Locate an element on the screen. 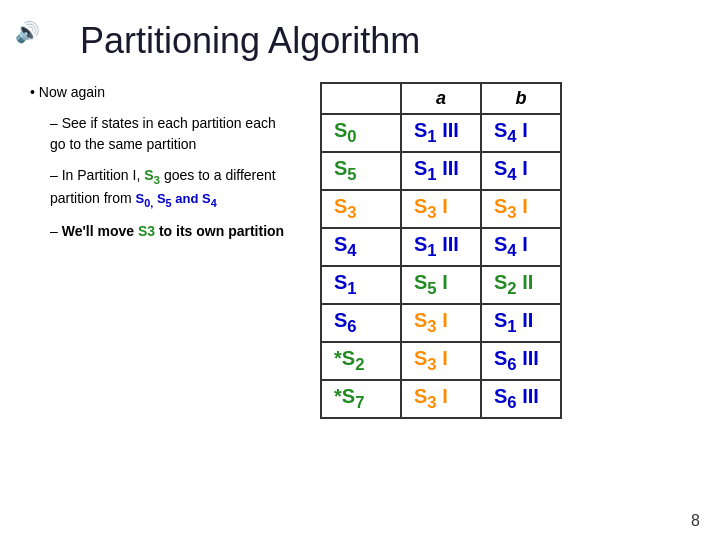 This screenshot has width=720, height=540. table-row: S4 S1 III S4 I is located at coordinates (441, 247).